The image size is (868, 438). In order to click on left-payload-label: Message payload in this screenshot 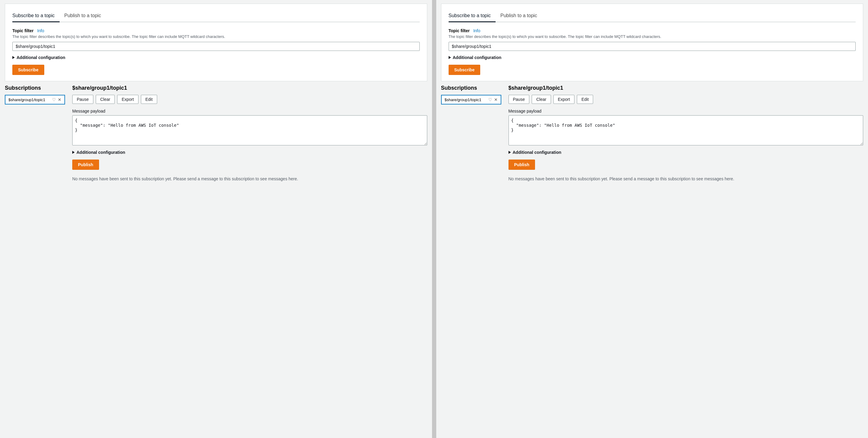, I will do `click(250, 111)`.